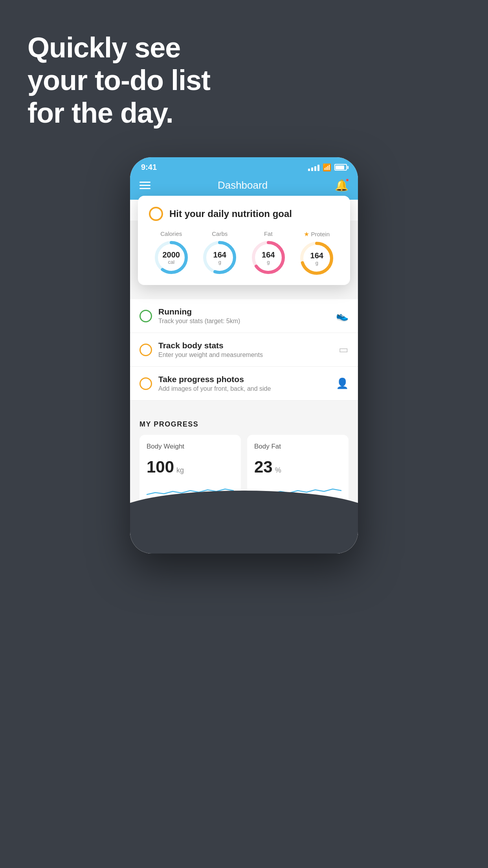 The image size is (488, 868). Describe the element at coordinates (245, 350) in the screenshot. I see `todo-info: Track body stats Enter your weight and m…` at that location.